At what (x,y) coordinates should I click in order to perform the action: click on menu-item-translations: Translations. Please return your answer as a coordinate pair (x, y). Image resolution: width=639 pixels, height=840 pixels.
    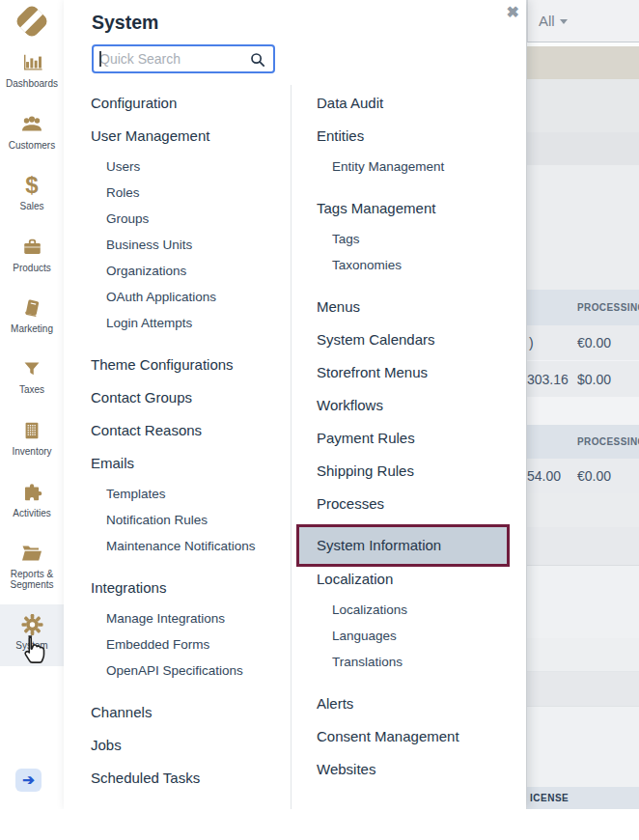
    Looking at the image, I should click on (431, 662).